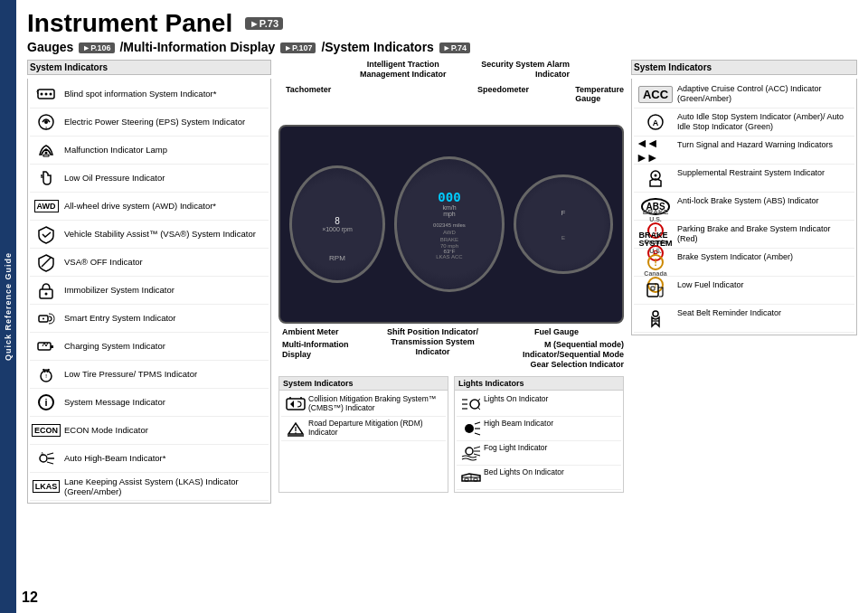  Describe the element at coordinates (539, 383) in the screenshot. I see `lights-indicators-header: Lights Indicators` at that location.